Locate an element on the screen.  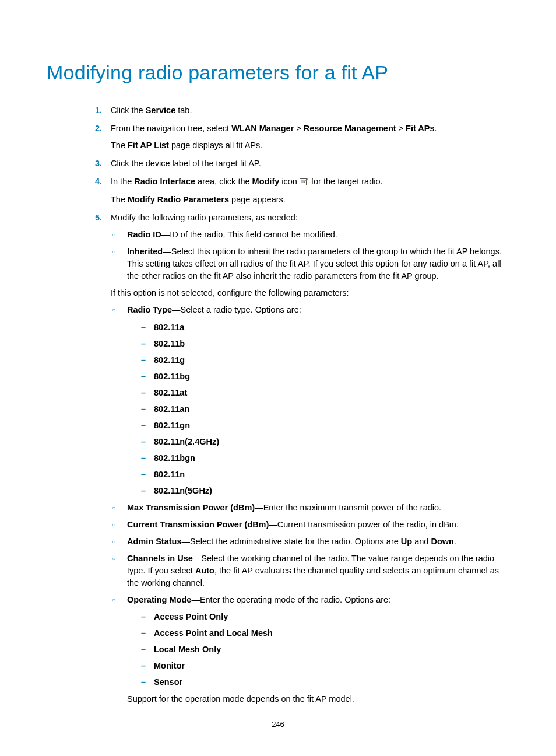
list-item: 802.11b is located at coordinates (324, 344).